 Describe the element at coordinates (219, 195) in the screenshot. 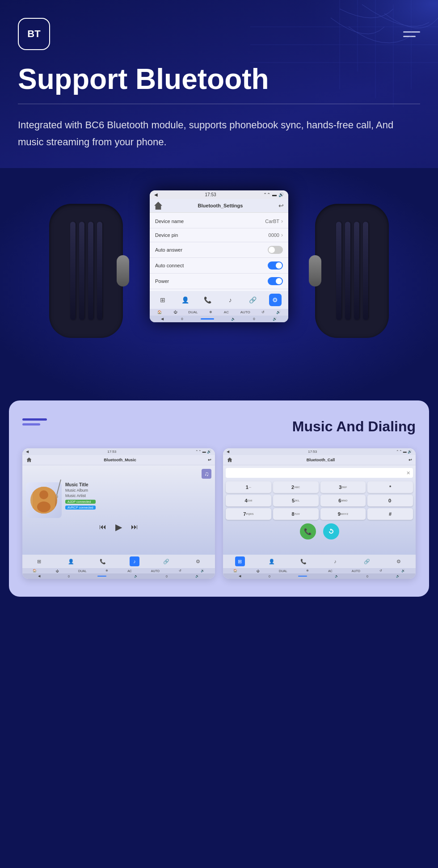

I see `status-bar: ◀ 17:53 ⌃⌃ ▬ 🔊` at that location.